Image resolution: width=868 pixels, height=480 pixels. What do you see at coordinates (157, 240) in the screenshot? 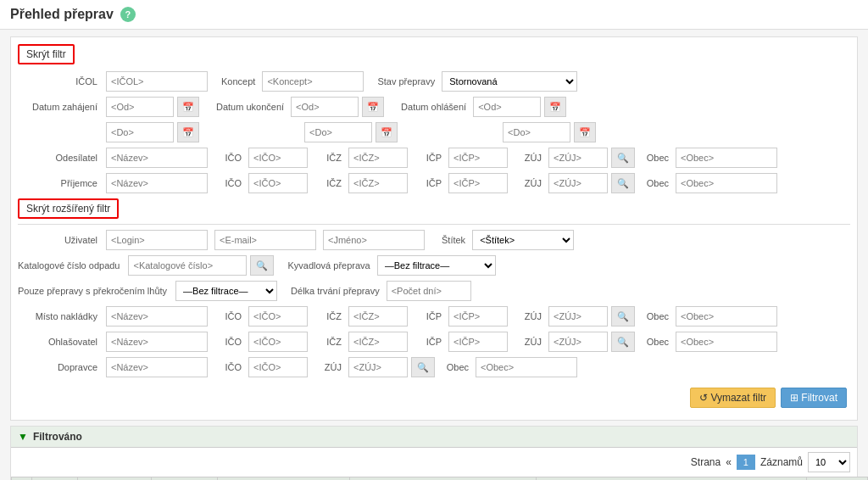
I see `uzivatel-login-input` at bounding box center [157, 240].